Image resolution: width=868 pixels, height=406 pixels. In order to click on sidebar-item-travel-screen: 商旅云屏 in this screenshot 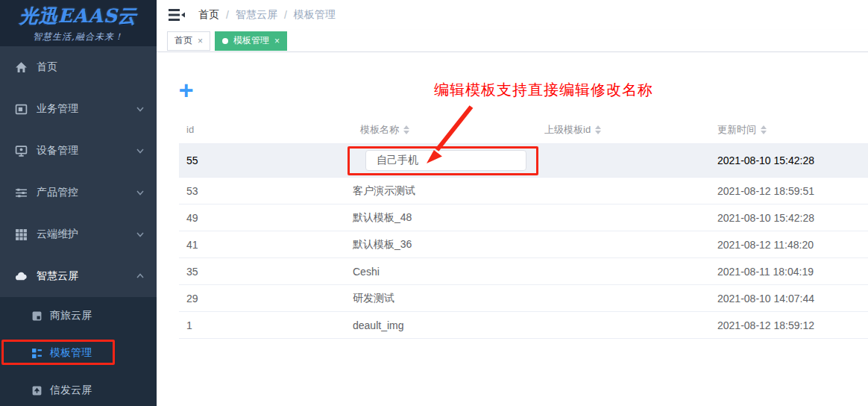, I will do `click(78, 316)`.